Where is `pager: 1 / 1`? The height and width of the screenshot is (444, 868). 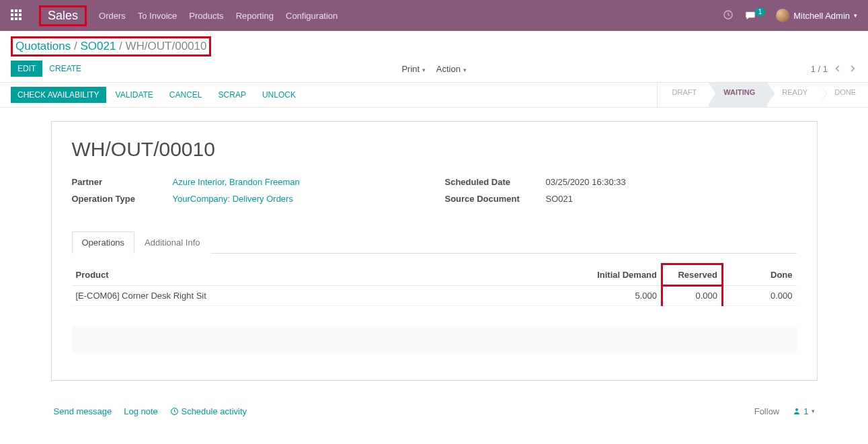 pager: 1 / 1 is located at coordinates (834, 69).